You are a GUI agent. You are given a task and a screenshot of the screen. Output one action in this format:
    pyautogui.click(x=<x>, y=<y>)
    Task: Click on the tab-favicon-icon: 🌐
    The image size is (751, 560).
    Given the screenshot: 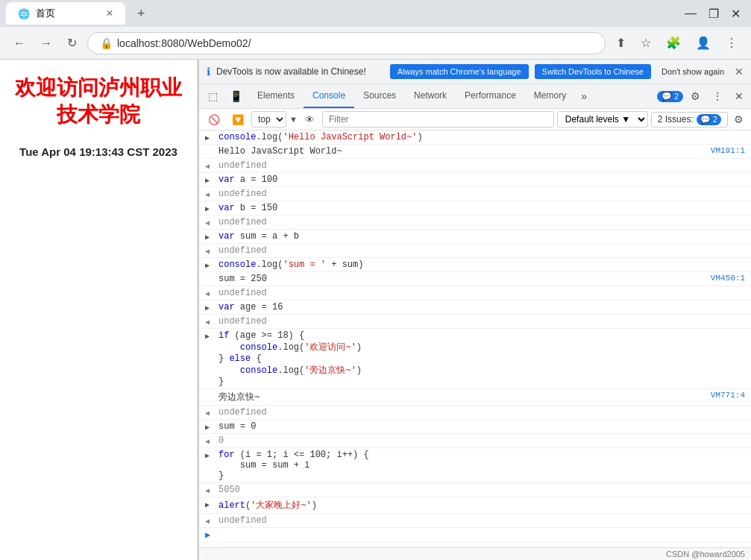 What is the action you would take?
    pyautogui.click(x=24, y=13)
    